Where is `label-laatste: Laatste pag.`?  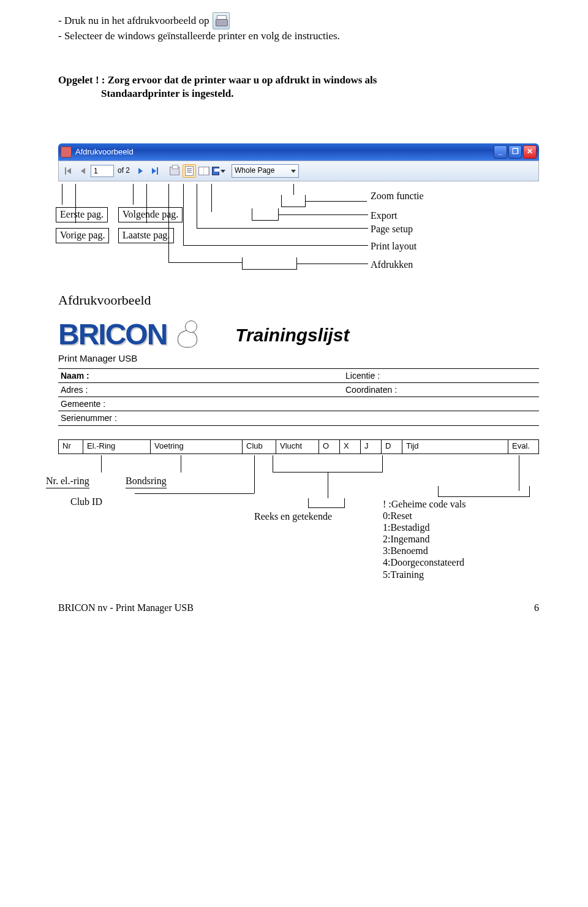 label-laatste: Laatste pag. is located at coordinates (146, 235).